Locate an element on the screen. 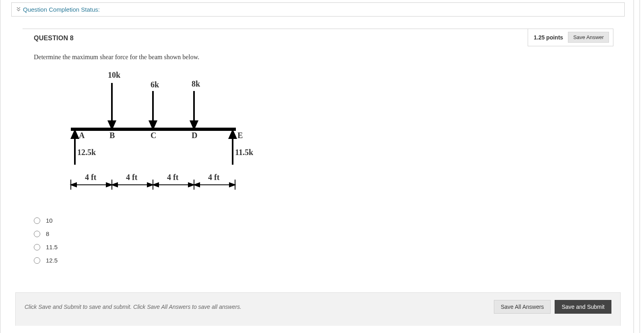 The image size is (644, 333). span-1: 4 ft is located at coordinates (91, 177).